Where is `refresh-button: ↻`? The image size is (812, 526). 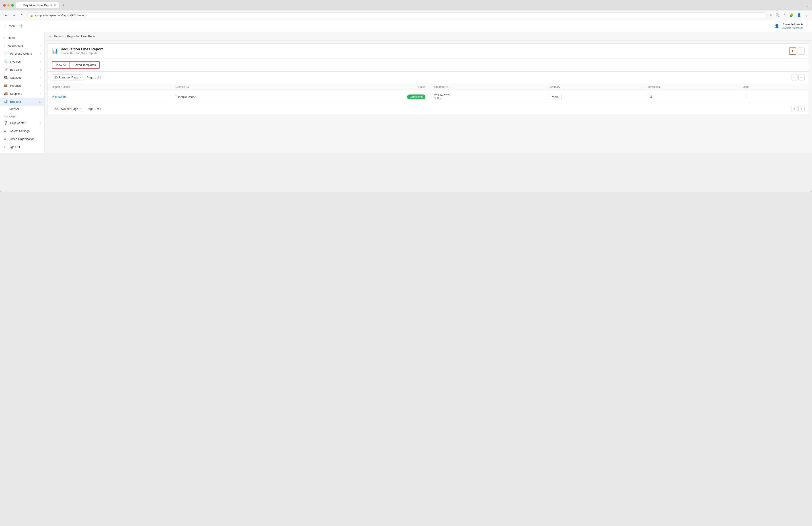
refresh-button: ↻ is located at coordinates (22, 15).